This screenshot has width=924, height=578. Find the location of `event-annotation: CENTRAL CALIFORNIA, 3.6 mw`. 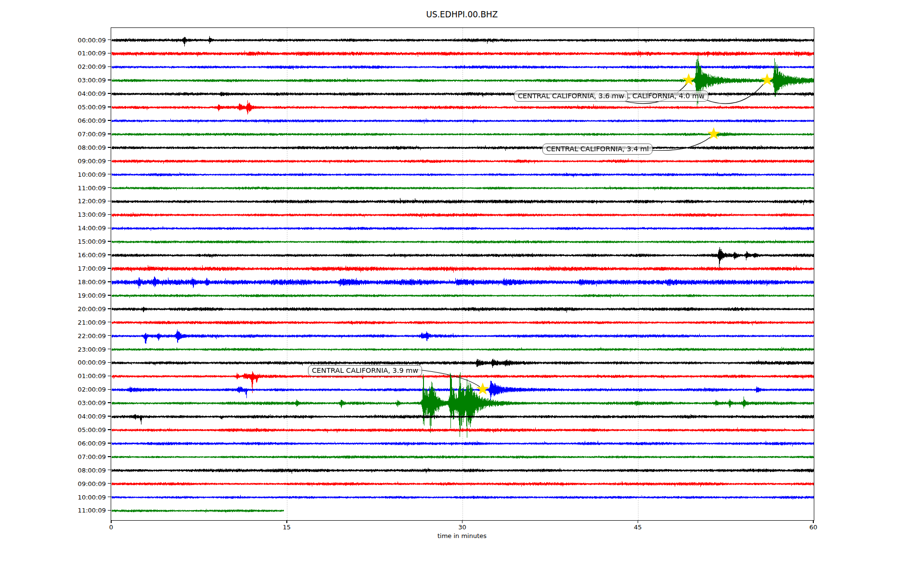

event-annotation: CENTRAL CALIFORNIA, 3.6 mw is located at coordinates (571, 96).